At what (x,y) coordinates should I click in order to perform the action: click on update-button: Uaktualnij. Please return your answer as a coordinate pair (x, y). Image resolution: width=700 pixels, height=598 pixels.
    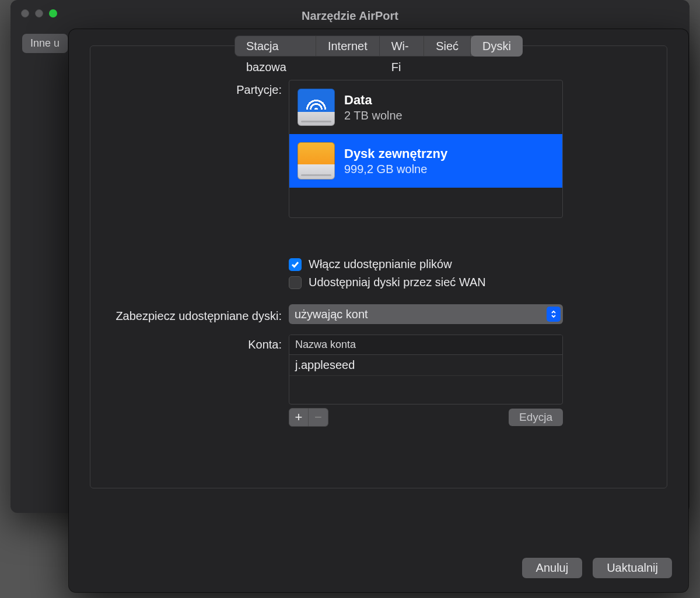
    Looking at the image, I should click on (632, 568).